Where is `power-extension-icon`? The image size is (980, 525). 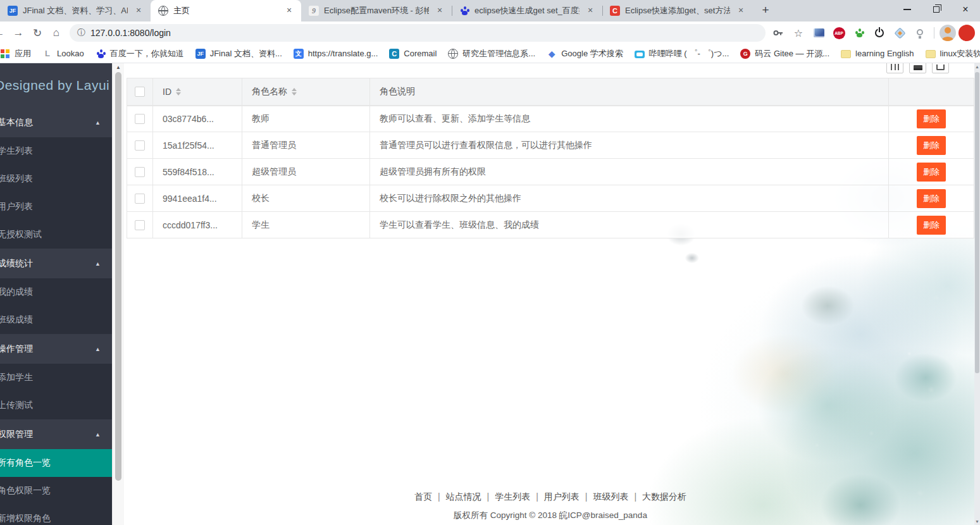 power-extension-icon is located at coordinates (879, 33).